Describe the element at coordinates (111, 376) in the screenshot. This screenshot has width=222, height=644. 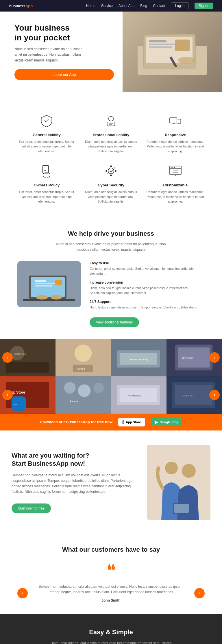
I see `gallery-section: ‹ › Business Coffee Team Meeting Keyboar…` at that location.